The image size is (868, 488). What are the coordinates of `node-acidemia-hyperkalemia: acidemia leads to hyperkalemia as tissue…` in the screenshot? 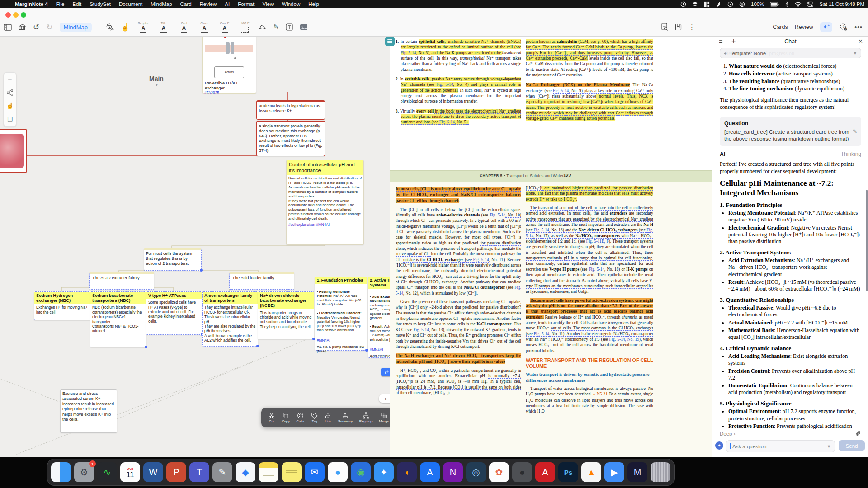 It's located at (291, 110).